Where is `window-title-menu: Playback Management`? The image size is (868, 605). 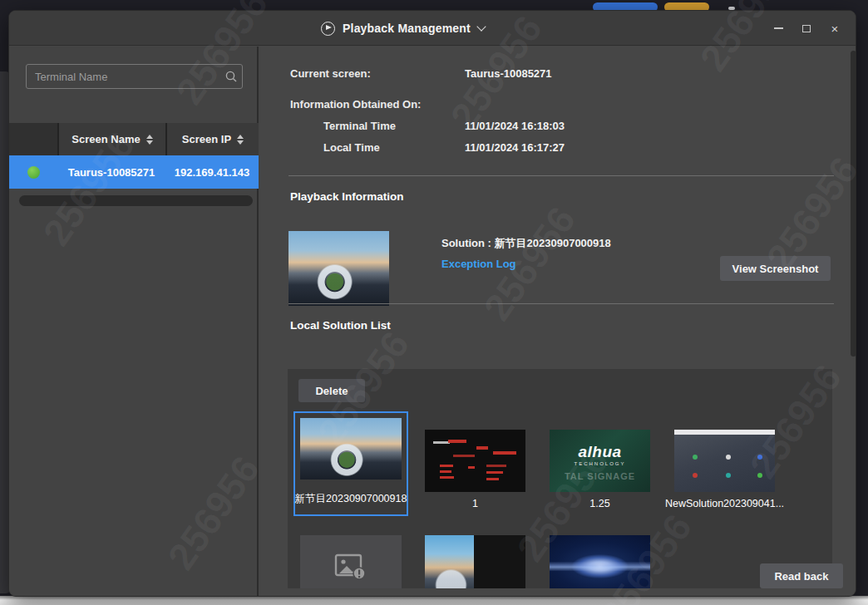 window-title-menu: Playback Management is located at coordinates (402, 28).